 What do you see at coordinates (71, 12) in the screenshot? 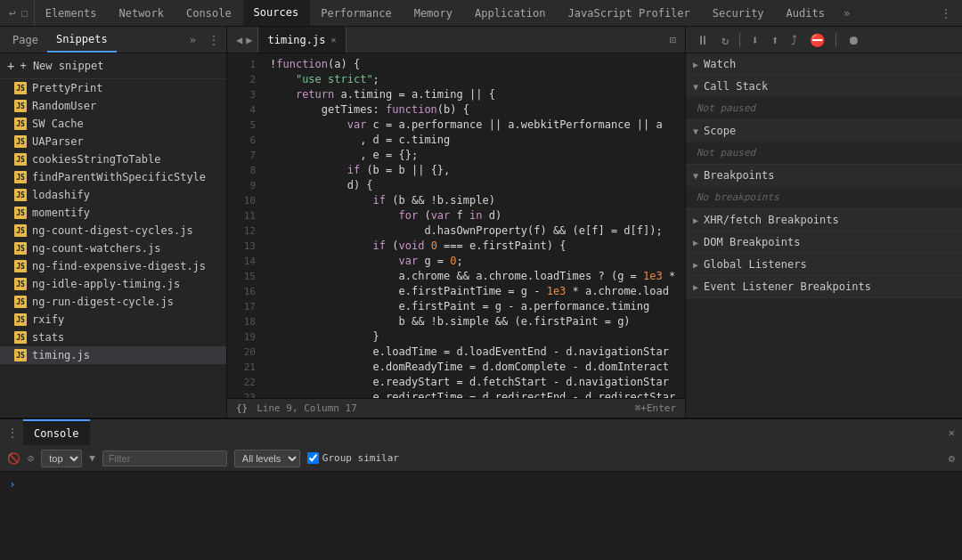
I see `tab-elements: Elements` at bounding box center [71, 12].